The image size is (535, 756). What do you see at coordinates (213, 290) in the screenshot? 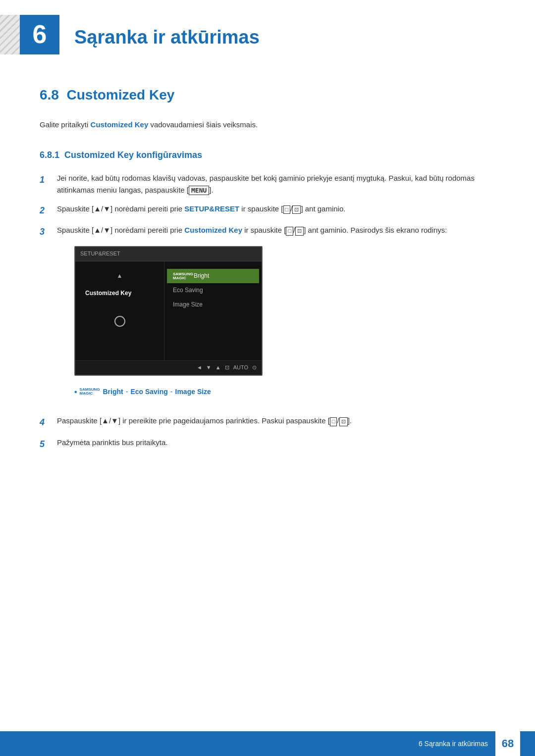
I see `monitor-sub-eco: Eco Saving` at bounding box center [213, 290].